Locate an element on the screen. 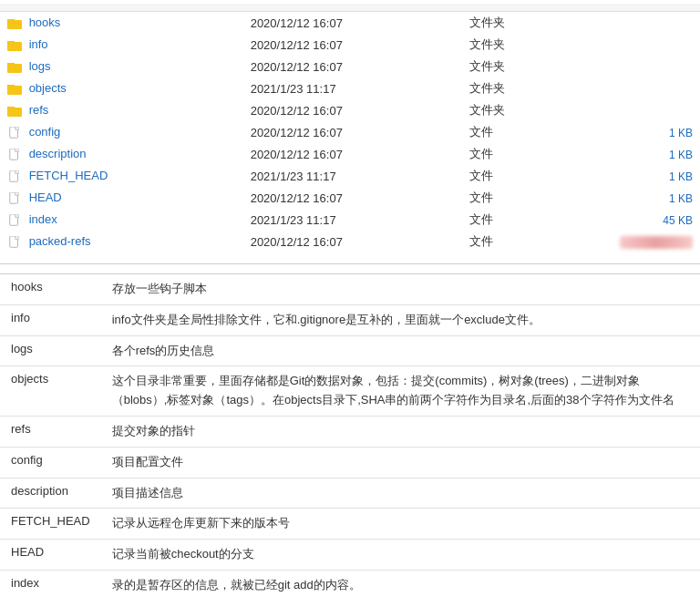  col-header-type is located at coordinates (523, 7).